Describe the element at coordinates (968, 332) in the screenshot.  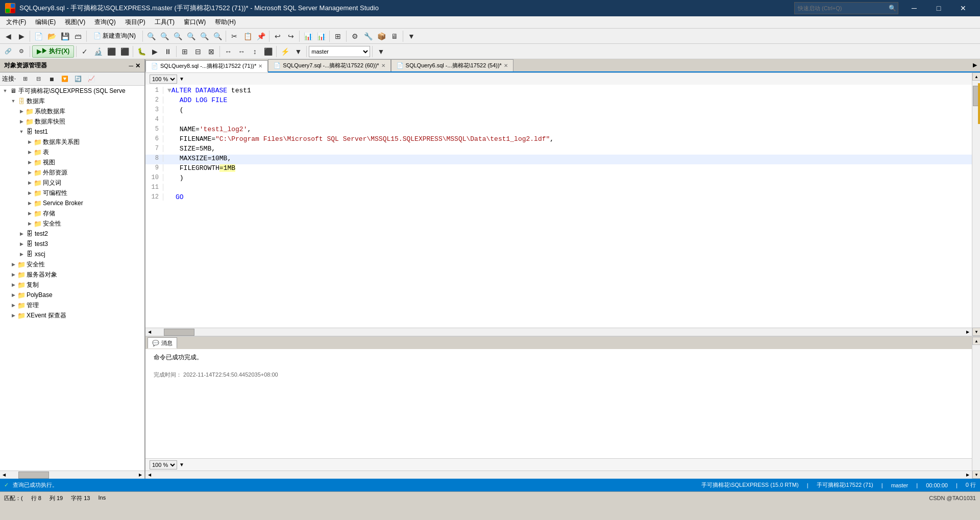
I see `editor-hscroll-right: ▶` at that location.